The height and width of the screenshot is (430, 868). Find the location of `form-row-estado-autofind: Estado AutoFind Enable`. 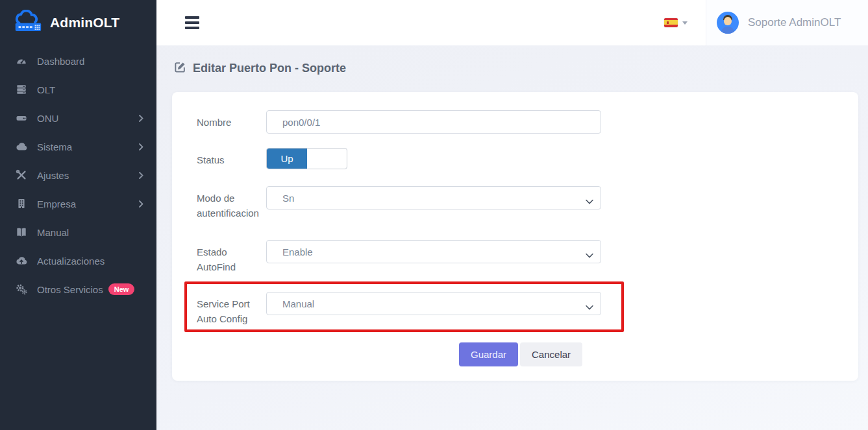

form-row-estado-autofind: Estado AutoFind Enable is located at coordinates (515, 257).